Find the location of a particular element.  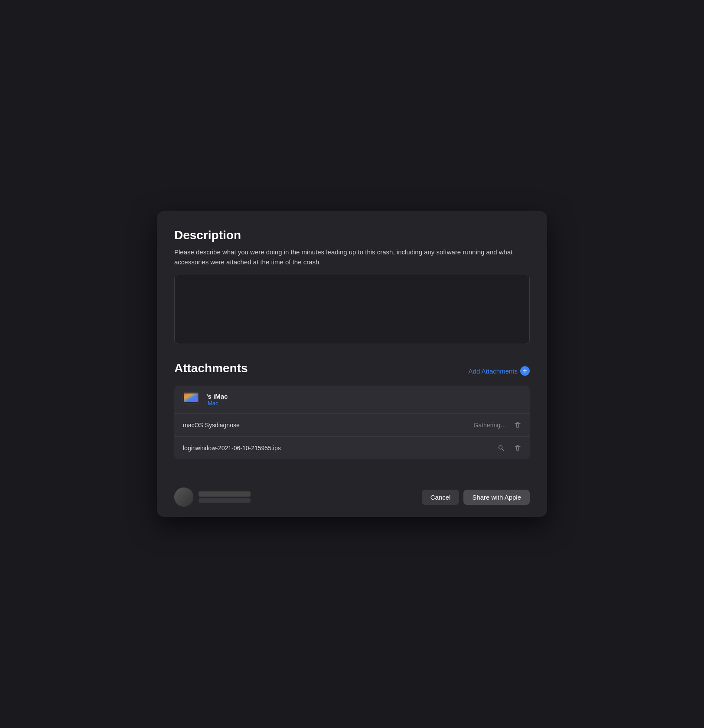

footer-buttons: Cancel Share with Apple is located at coordinates (476, 497).